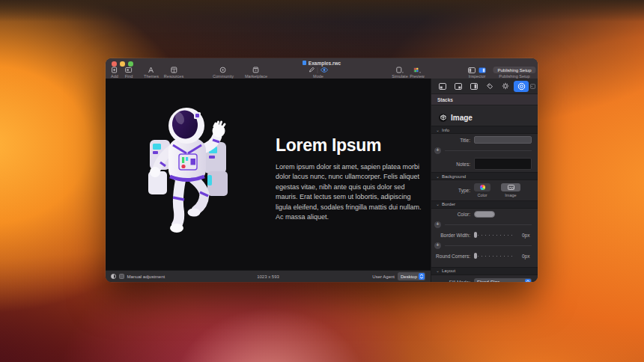  What do you see at coordinates (350, 192) in the screenshot?
I see `page-paragraph: Lorem ipsum dolor sit amet, sapien plate…` at bounding box center [350, 192].